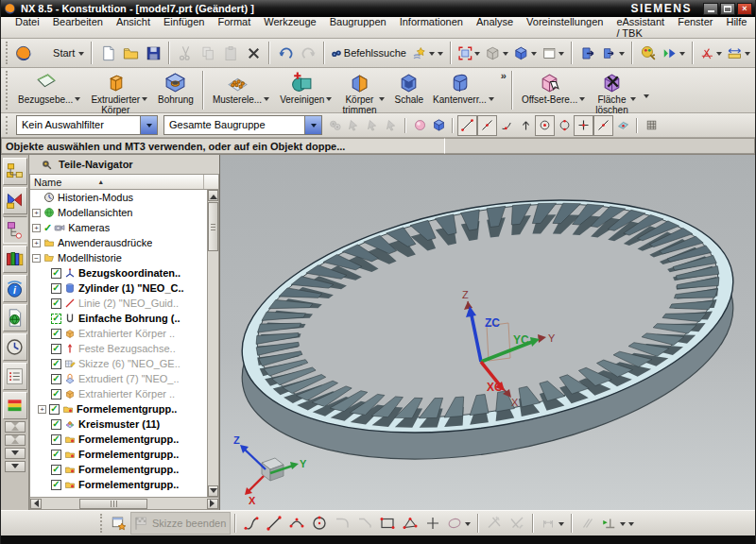 Image resolution: width=756 pixels, height=544 pixels. I want to click on snap-arc-center-icon, so click(544, 126).